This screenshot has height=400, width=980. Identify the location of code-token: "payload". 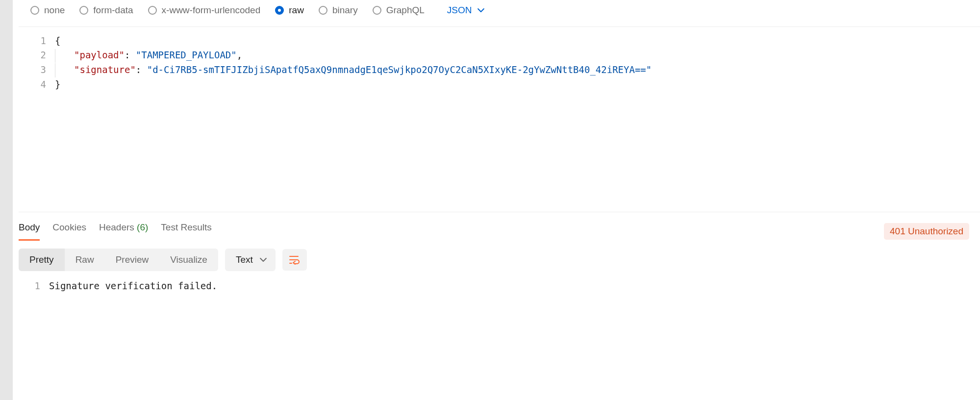
(99, 55).